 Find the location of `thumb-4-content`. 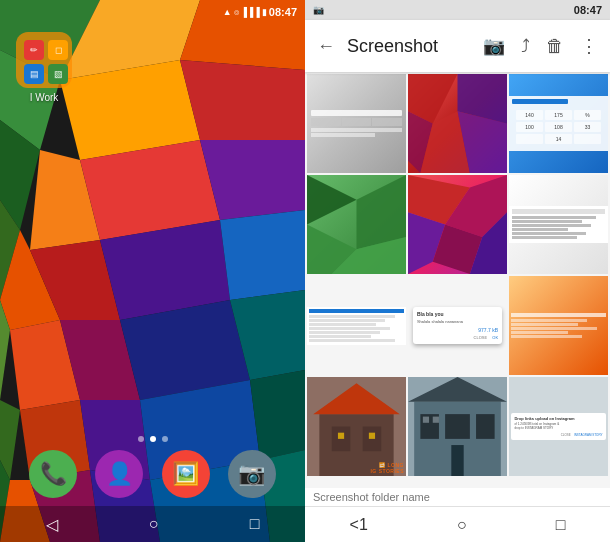

thumb-4-content is located at coordinates (356, 224).